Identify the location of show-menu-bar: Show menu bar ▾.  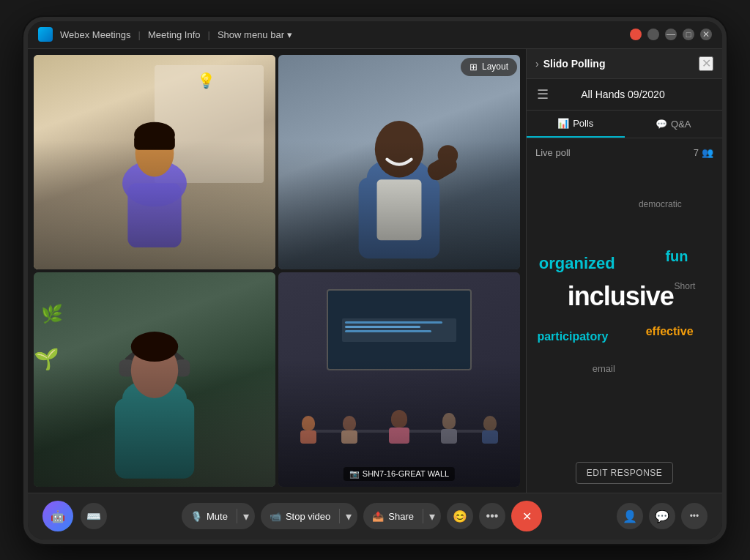
(255, 35).